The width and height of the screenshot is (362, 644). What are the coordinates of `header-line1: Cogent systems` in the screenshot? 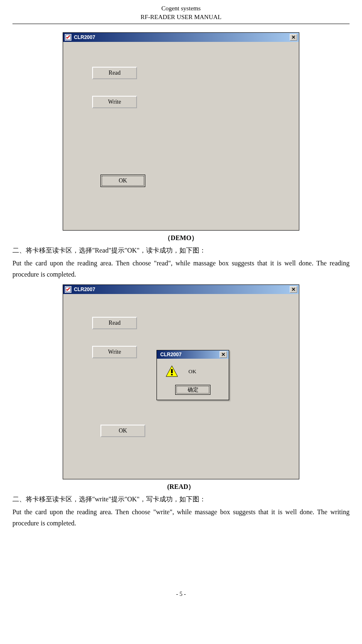 It's located at (181, 8).